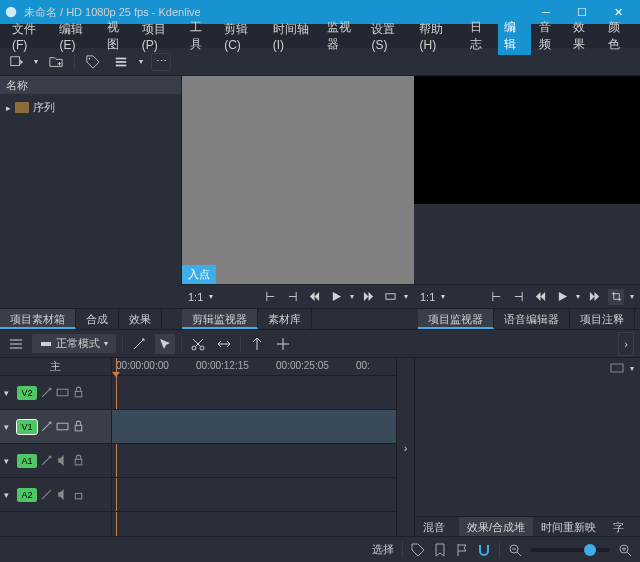 The width and height of the screenshot is (640, 562). Describe the element at coordinates (618, 36) in the screenshot. I see `layout-color: 颜色` at that location.